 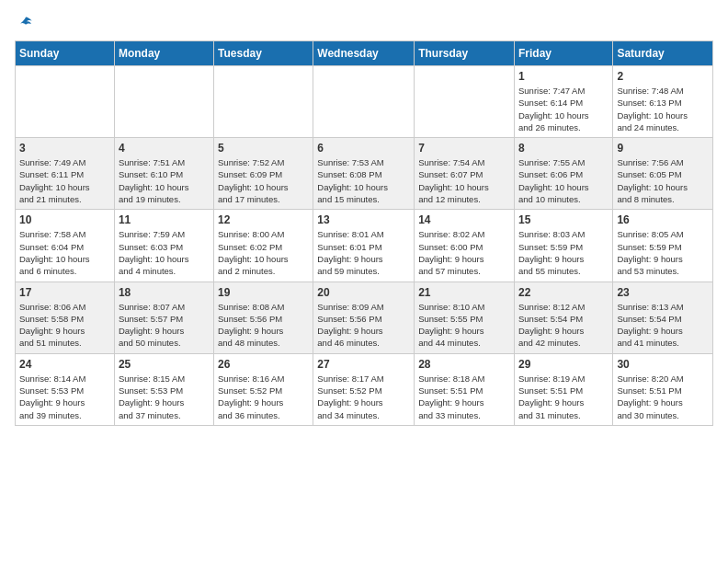 What do you see at coordinates (64, 148) in the screenshot?
I see `day-number: 3` at bounding box center [64, 148].